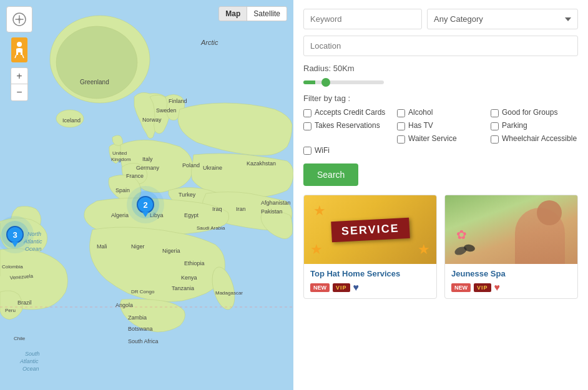 This screenshot has width=588, height=390. What do you see at coordinates (502, 19) in the screenshot?
I see `category-select: Any Category` at bounding box center [502, 19].